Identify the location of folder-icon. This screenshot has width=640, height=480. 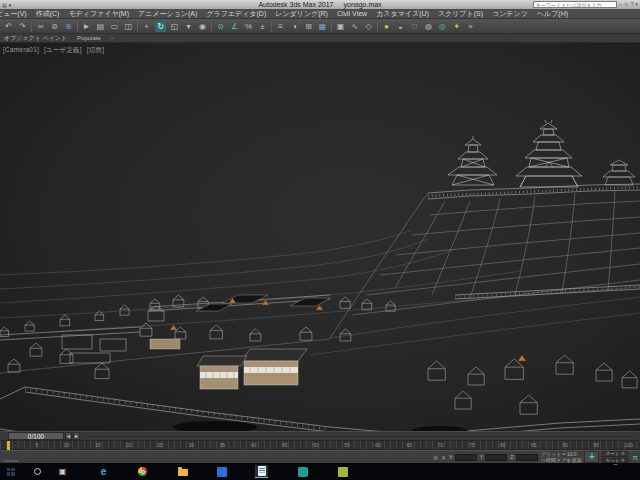
(183, 472).